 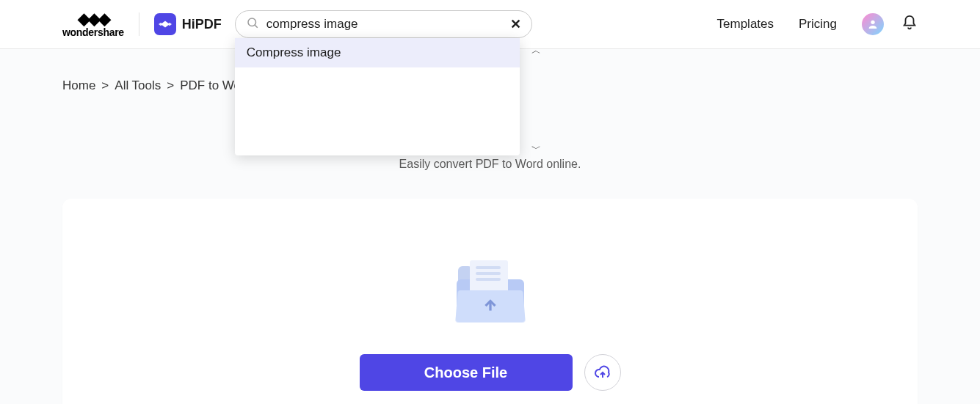 I want to click on wondershare-mark-icon: ◆◆◆, so click(x=93, y=19).